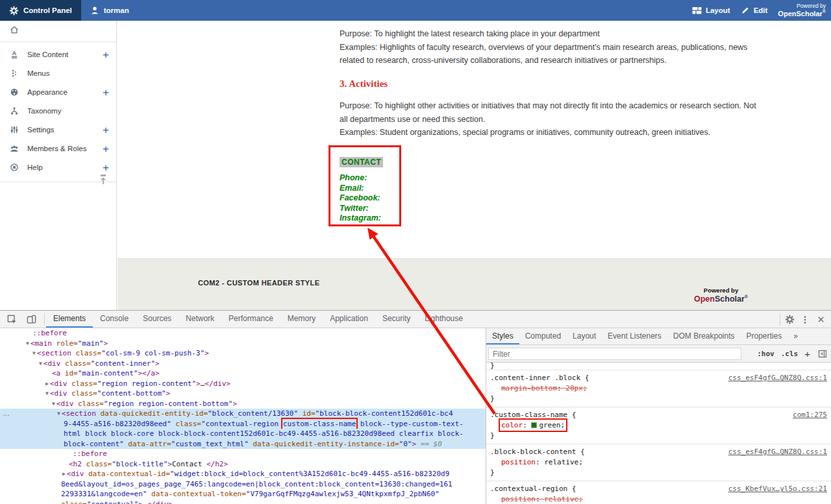 The height and width of the screenshot is (504, 831). I want to click on styles-tab-properties: Properties, so click(765, 336).